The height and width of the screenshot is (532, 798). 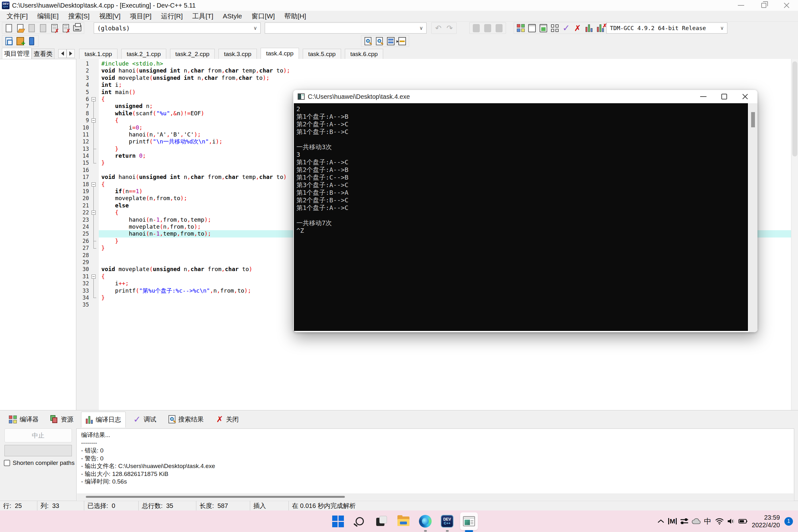 I want to click on ime-m-icon: M, so click(x=672, y=521).